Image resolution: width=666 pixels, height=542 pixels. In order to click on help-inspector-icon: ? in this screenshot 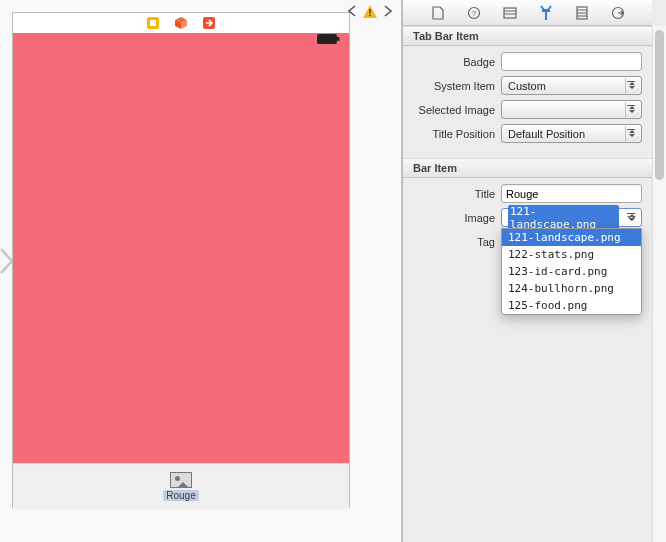, I will do `click(474, 13)`.